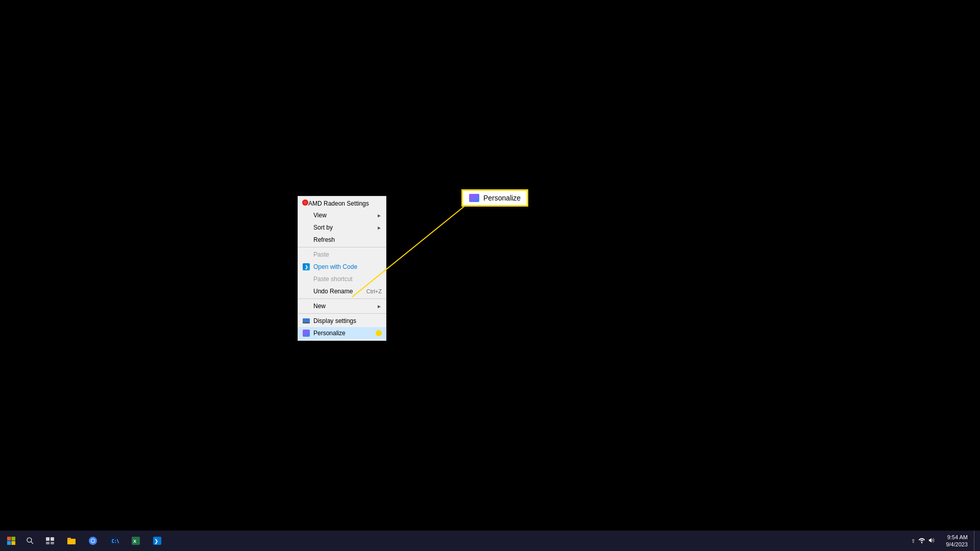 This screenshot has height=551, width=980. I want to click on sort-by-label: Sort by, so click(345, 228).